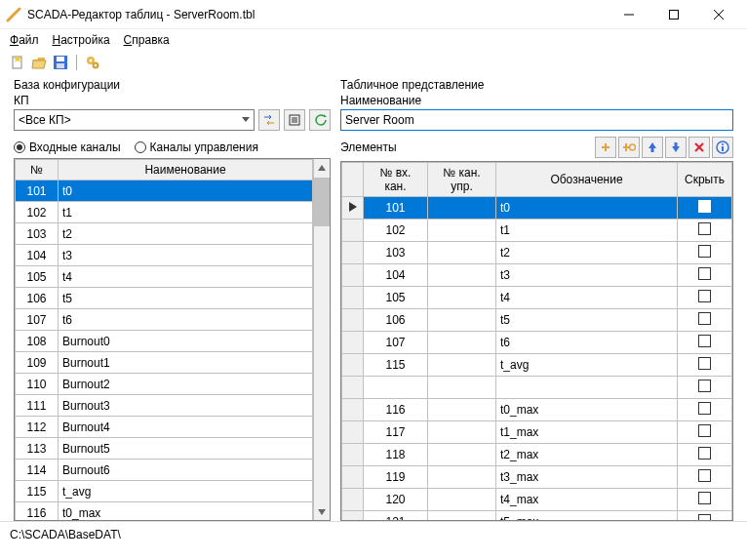  I want to click on table-row: 119t3_max, so click(537, 478).